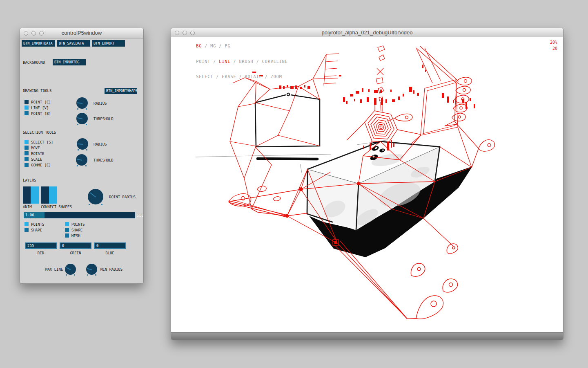 This screenshot has width=588, height=368. I want to click on drawing-radius-label: RADIUS, so click(100, 103).